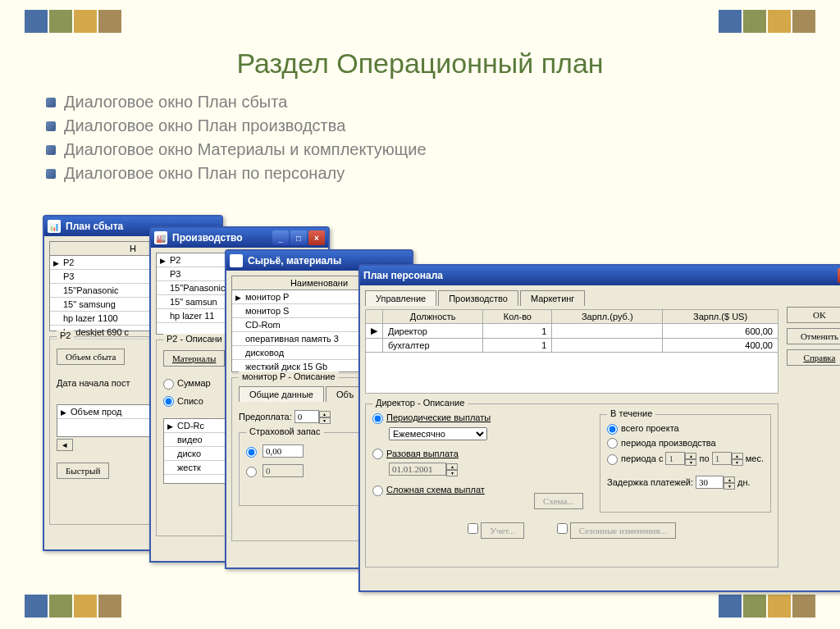  I want to click on volume-row: Объем прод, so click(96, 412).